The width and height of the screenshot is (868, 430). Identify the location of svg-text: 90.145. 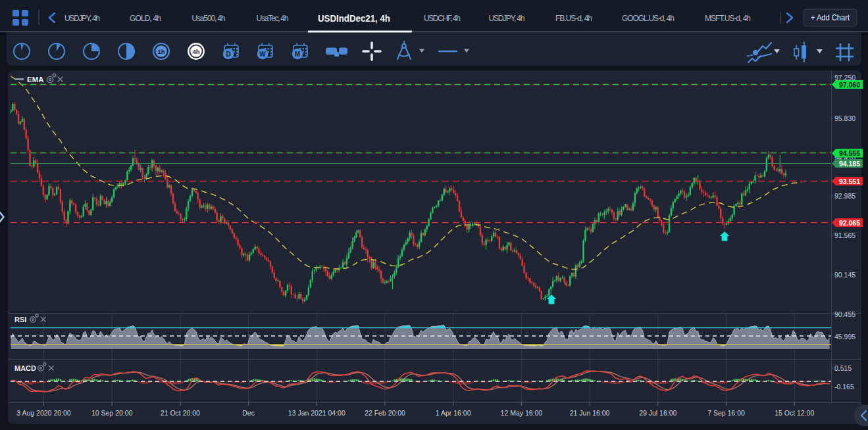
(845, 275).